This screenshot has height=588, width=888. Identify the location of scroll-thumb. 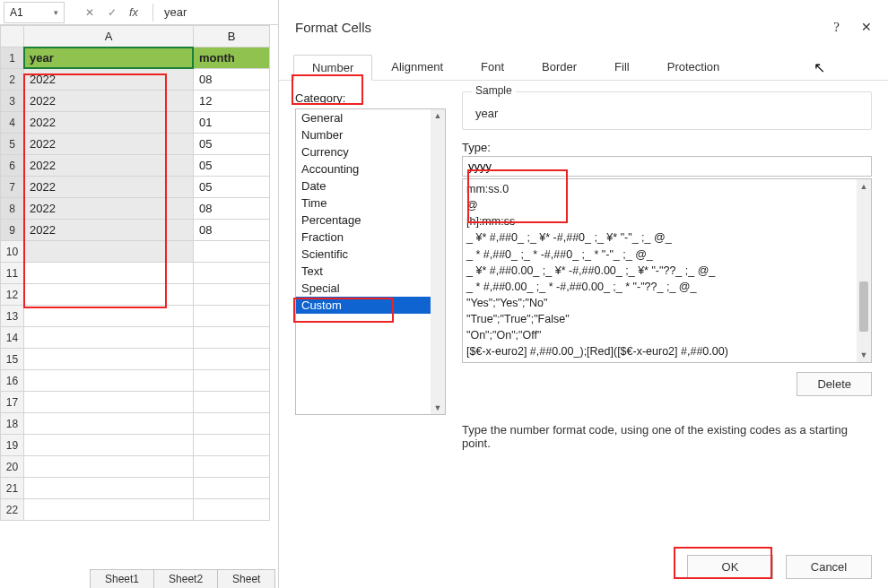
(864, 307).